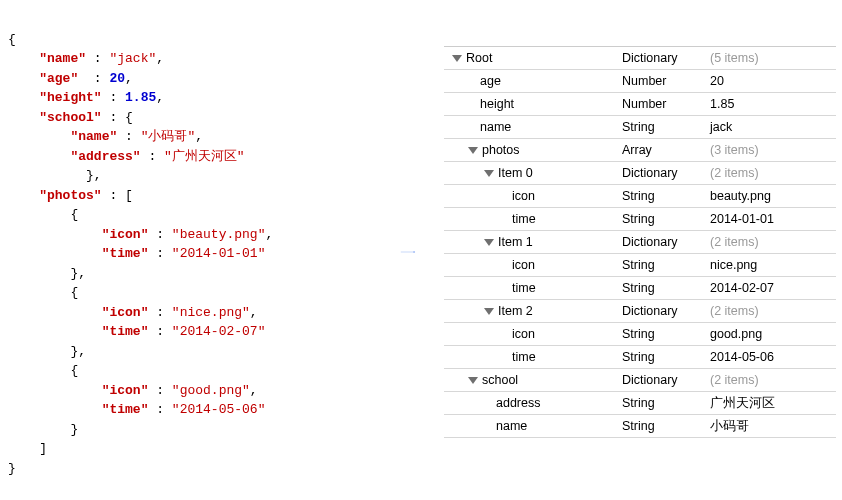 The width and height of the screenshot is (842, 500). What do you see at coordinates (773, 81) in the screenshot?
I see `table-cell-value: 20` at bounding box center [773, 81].